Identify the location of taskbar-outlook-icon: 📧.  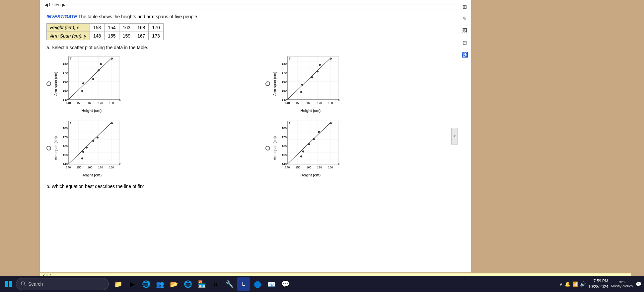
(271, 284).